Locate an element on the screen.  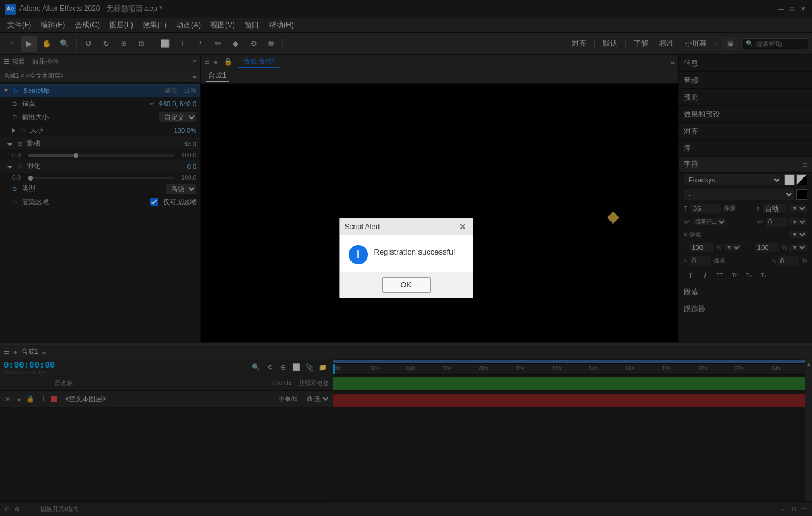
modal-close-btn: ✕ is located at coordinates (463, 227).